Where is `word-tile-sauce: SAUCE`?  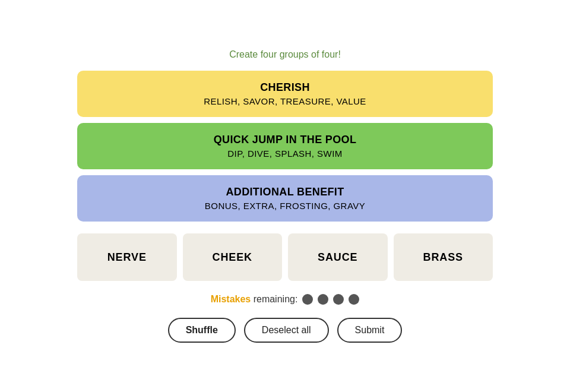
word-tile-sauce: SAUCE is located at coordinates (338, 257).